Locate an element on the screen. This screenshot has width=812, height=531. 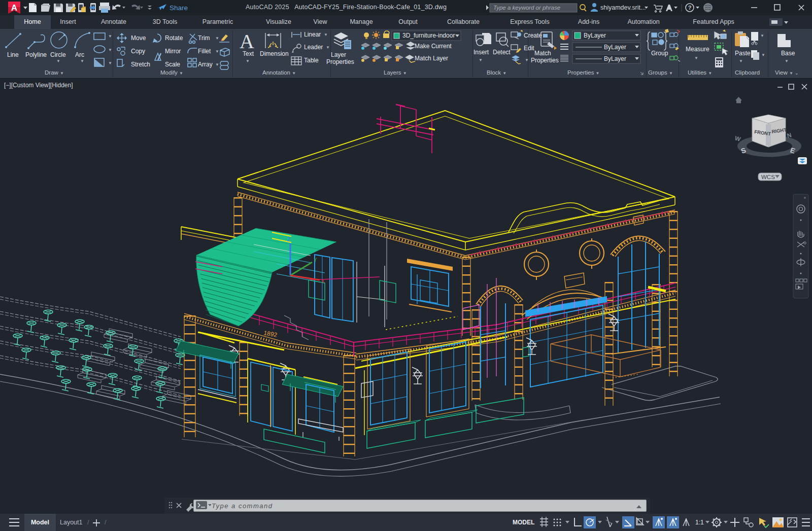
svg-text: Text is located at coordinates (249, 54).